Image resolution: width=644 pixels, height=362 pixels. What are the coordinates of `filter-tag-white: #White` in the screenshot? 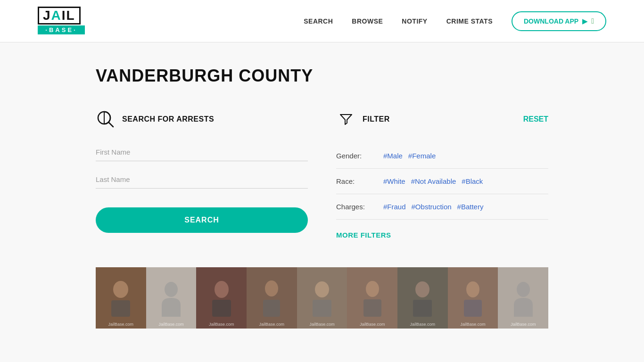 It's located at (394, 181).